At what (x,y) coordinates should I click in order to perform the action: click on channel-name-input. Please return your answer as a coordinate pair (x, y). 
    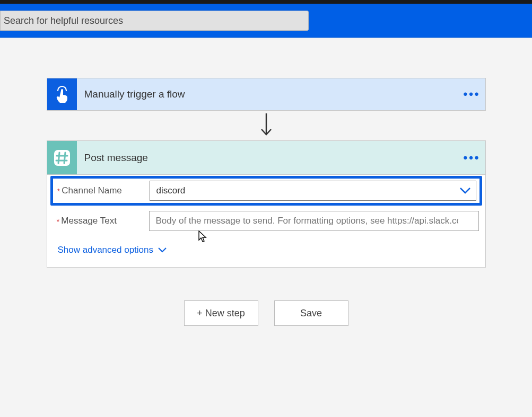
    Looking at the image, I should click on (313, 191).